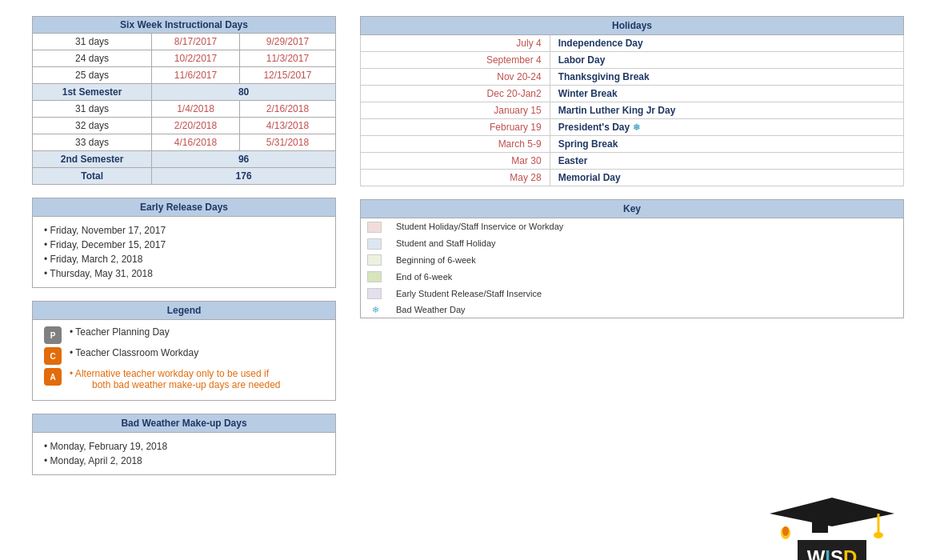 The width and height of the screenshot is (936, 560). Describe the element at coordinates (53, 356) in the screenshot. I see `legend-icon-classroom: C` at that location.